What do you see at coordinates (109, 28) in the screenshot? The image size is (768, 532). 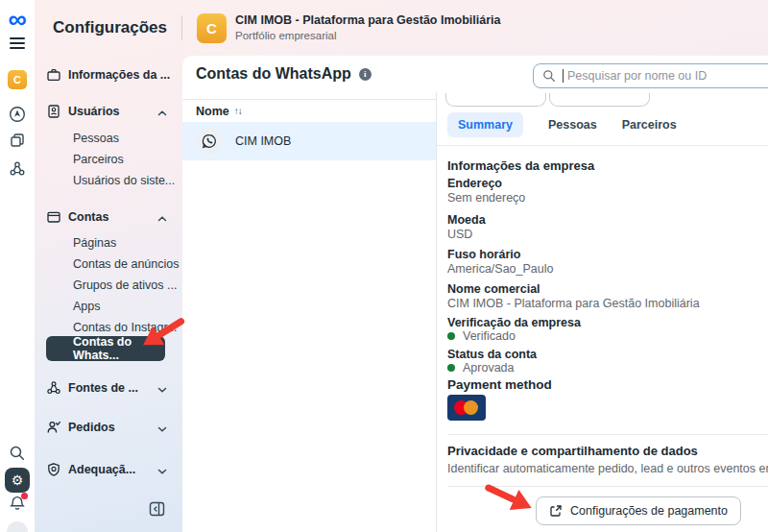 I see `page-title: Configurações` at bounding box center [109, 28].